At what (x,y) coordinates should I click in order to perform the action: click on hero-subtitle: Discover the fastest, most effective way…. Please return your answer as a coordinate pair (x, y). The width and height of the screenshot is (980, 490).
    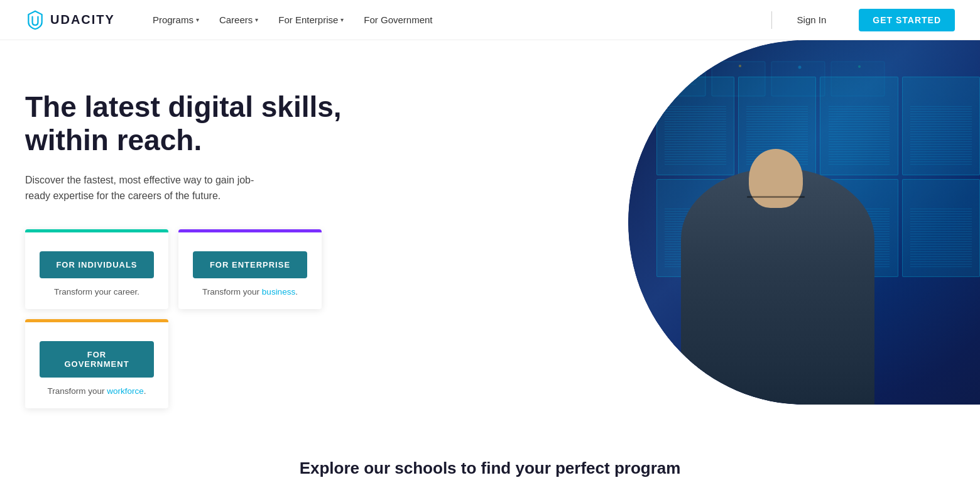
    Looking at the image, I should click on (144, 188).